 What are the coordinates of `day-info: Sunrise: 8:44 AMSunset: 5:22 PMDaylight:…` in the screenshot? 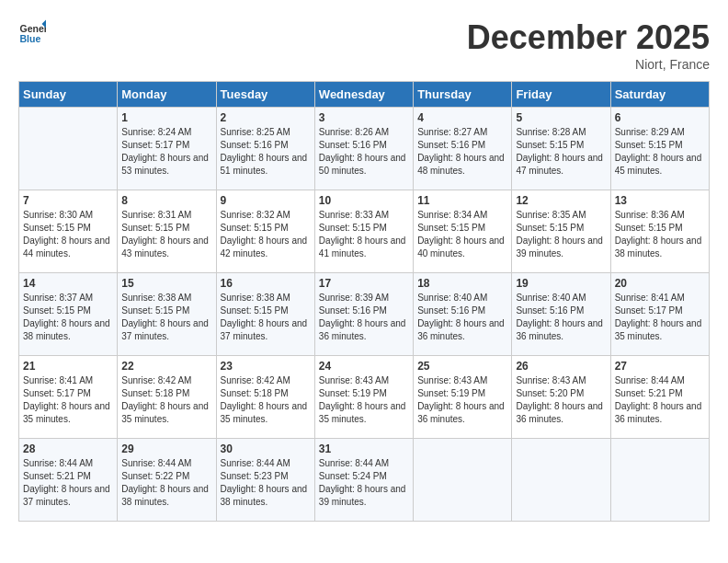 It's located at (166, 483).